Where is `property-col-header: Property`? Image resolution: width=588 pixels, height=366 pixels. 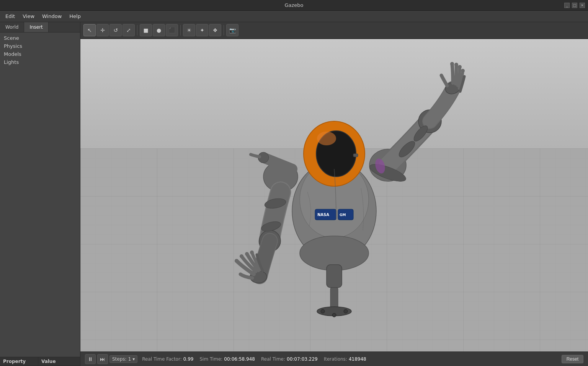 property-col-header: Property is located at coordinates (19, 361).